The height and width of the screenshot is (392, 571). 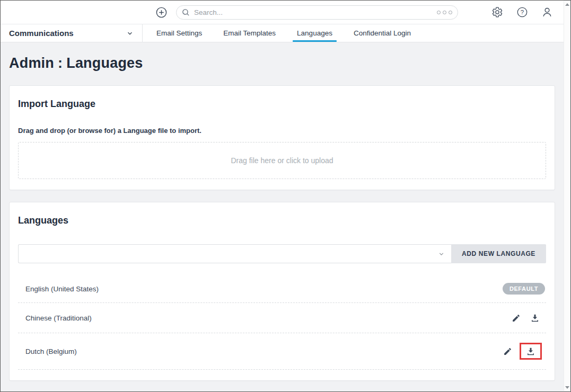 I want to click on import-card-title: Import Language, so click(x=282, y=104).